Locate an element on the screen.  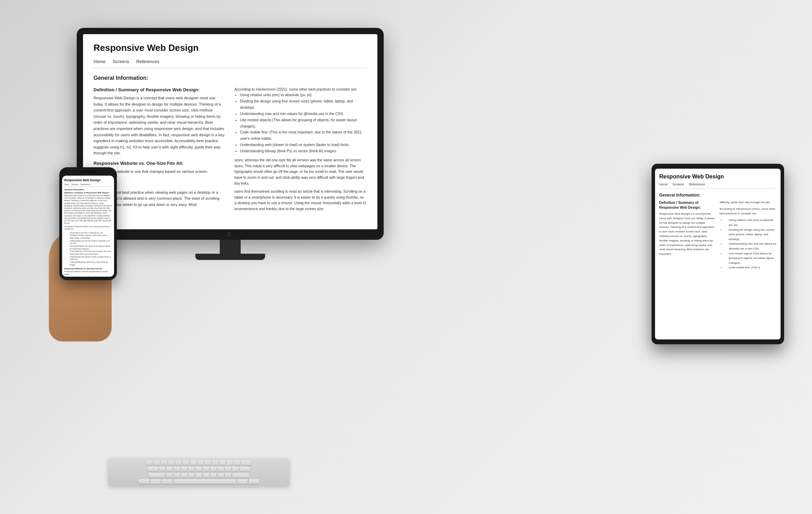
phone-screen: Responsive Web Design Home Screens Refer… is located at coordinates (88, 226).